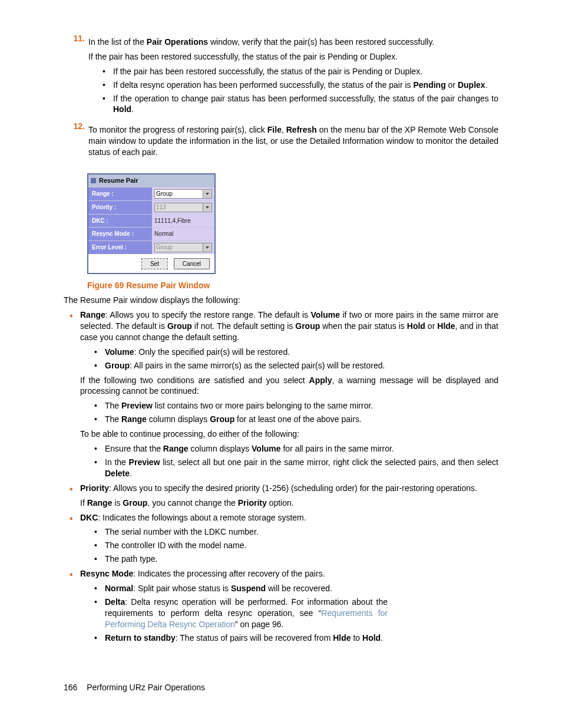 This screenshot has height=728, width=562. What do you see at coordinates (284, 539) in the screenshot?
I see `item-dkc: DKC: Indicates the followings about a re…` at bounding box center [284, 539].